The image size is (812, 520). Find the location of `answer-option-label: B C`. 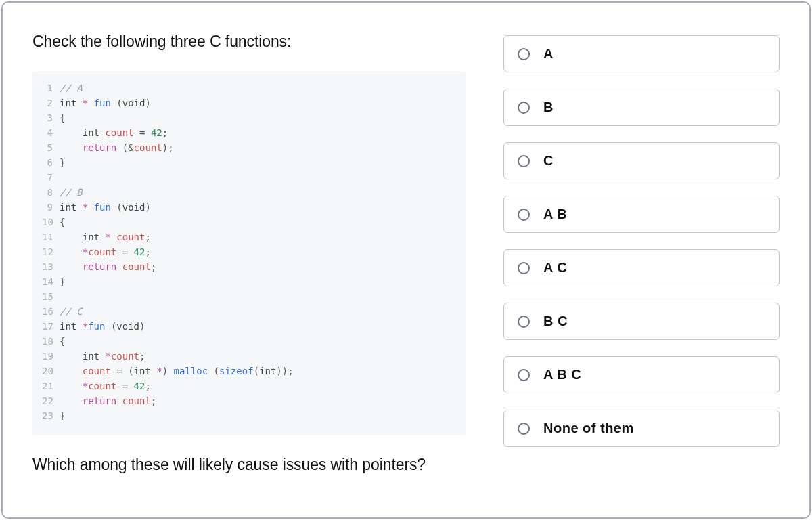

answer-option-label: B C is located at coordinates (556, 321).